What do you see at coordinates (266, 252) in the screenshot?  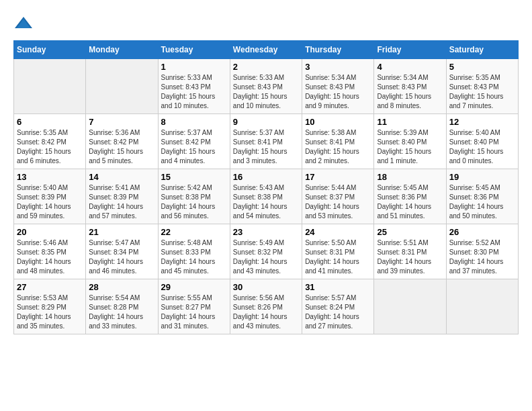 I see `calendar-cell: 23Sunrise: 5:49 AMSunset: 8:32 PMDayligh…` at bounding box center [266, 252].